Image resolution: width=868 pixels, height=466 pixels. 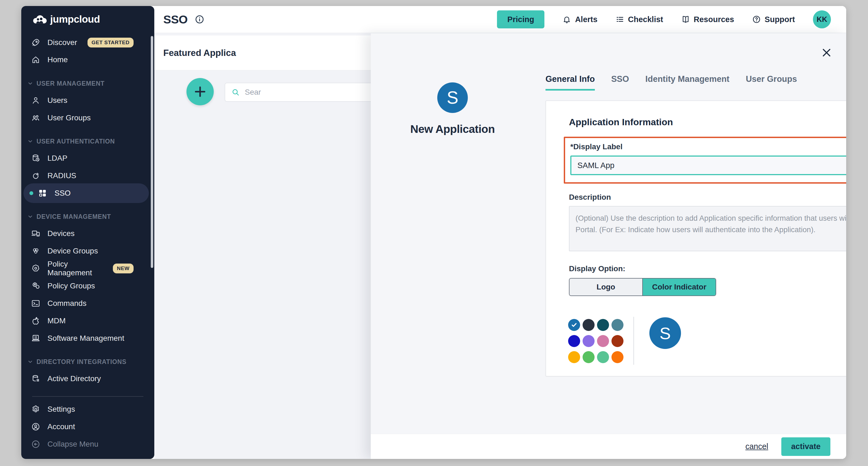 What do you see at coordinates (90, 60) in the screenshot?
I see `sidebar-item-home: Home` at bounding box center [90, 60].